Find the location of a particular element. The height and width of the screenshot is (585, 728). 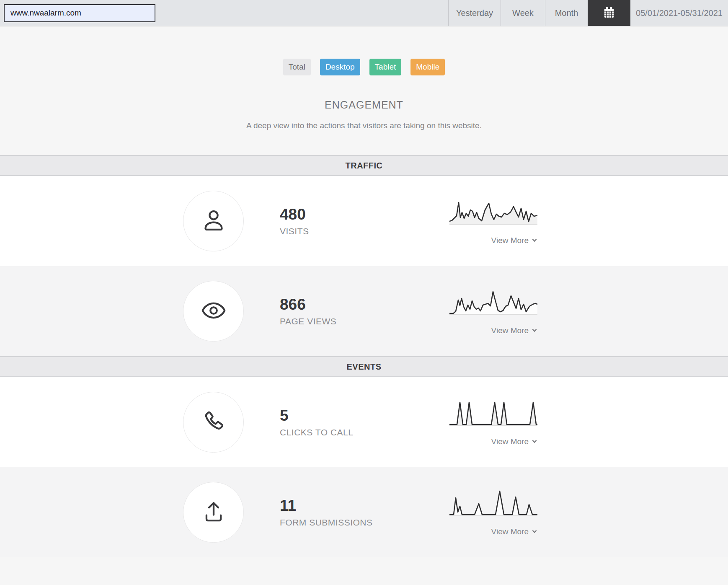

page-views-sparkline is located at coordinates (493, 303).